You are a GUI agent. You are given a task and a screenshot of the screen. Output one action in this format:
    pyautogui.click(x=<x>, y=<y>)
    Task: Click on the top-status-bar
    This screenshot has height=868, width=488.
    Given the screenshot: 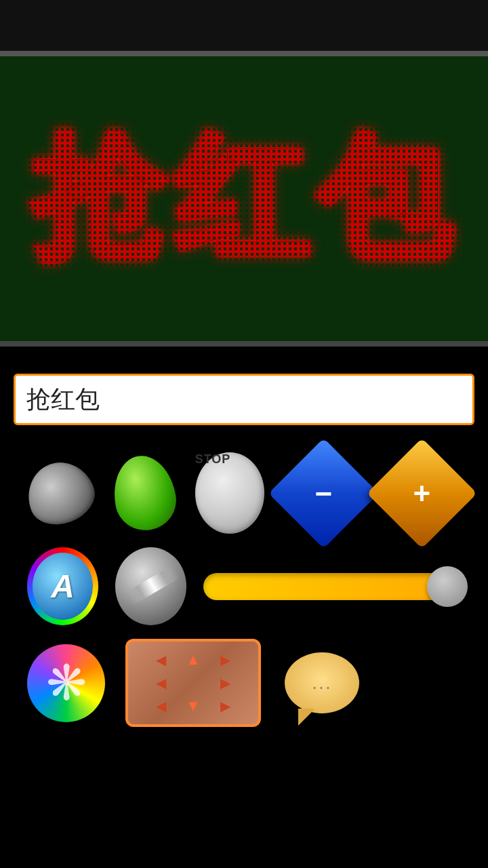 What is the action you would take?
    pyautogui.click(x=244, y=26)
    